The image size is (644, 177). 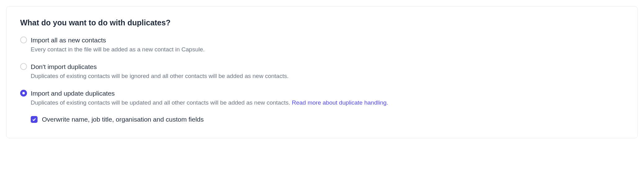 I want to click on overwrite-checkbox, so click(x=34, y=119).